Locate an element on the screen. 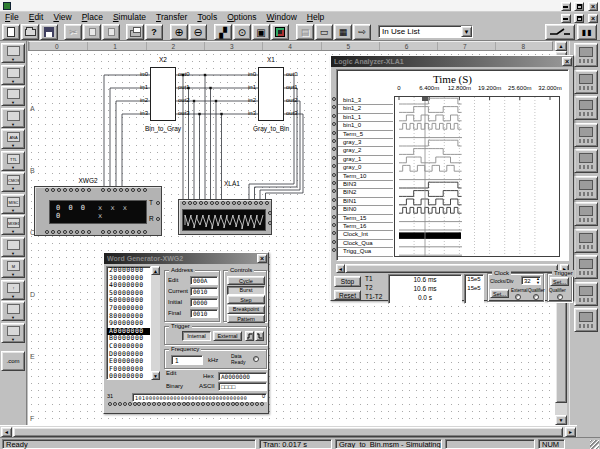 The image size is (600, 449). network-analyzer-icon is located at coordinates (586, 320).